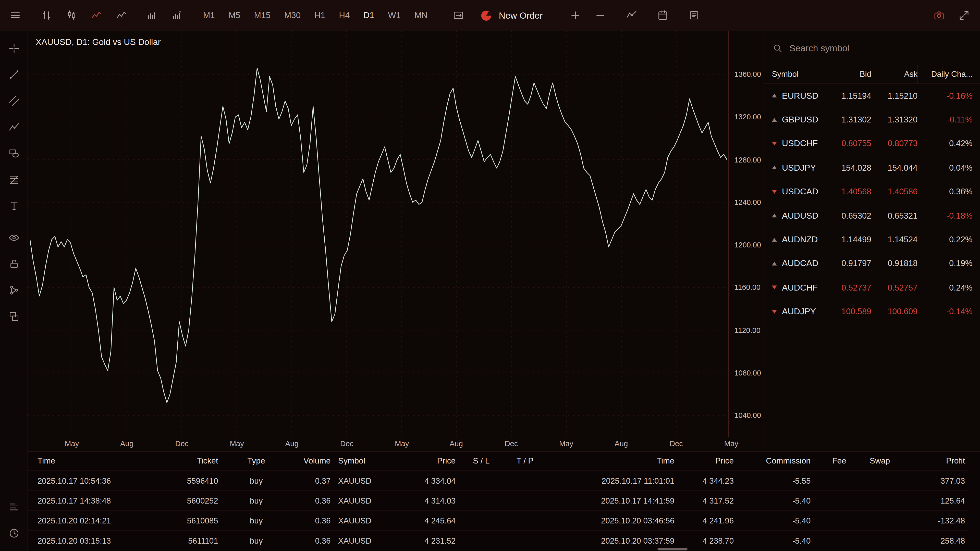 The width and height of the screenshot is (980, 551). What do you see at coordinates (964, 15) in the screenshot?
I see `fullscreen-button` at bounding box center [964, 15].